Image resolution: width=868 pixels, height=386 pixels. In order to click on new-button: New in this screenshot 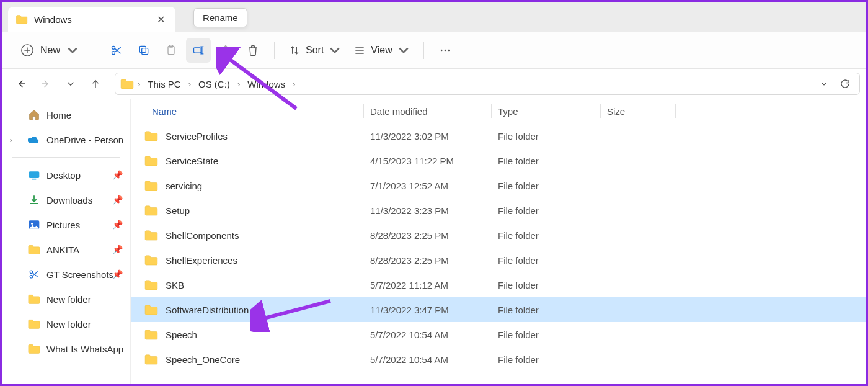, I will do `click(50, 50)`.